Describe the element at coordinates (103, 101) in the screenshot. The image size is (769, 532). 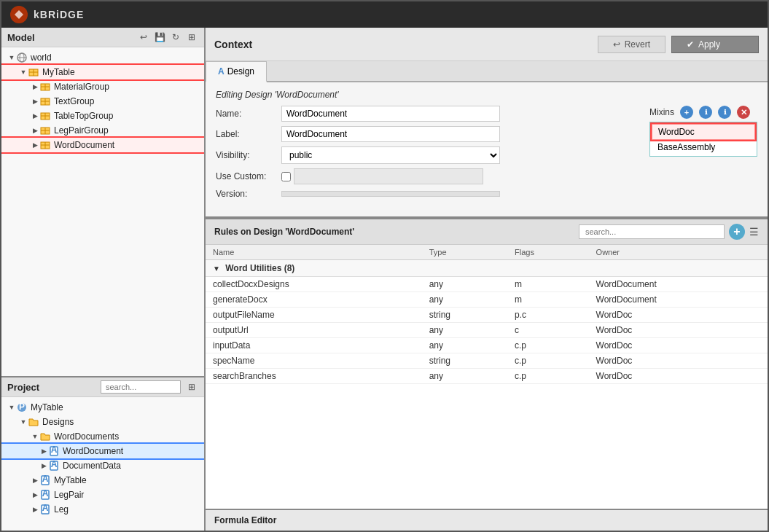
I see `tree-item-textgroup: ▶ TextGroup` at that location.